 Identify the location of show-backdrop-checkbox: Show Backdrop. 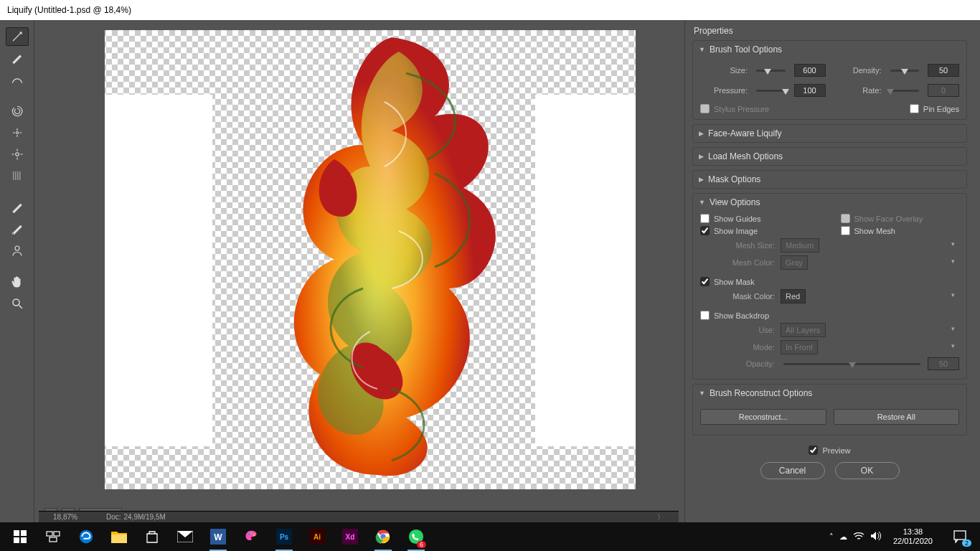
(829, 316).